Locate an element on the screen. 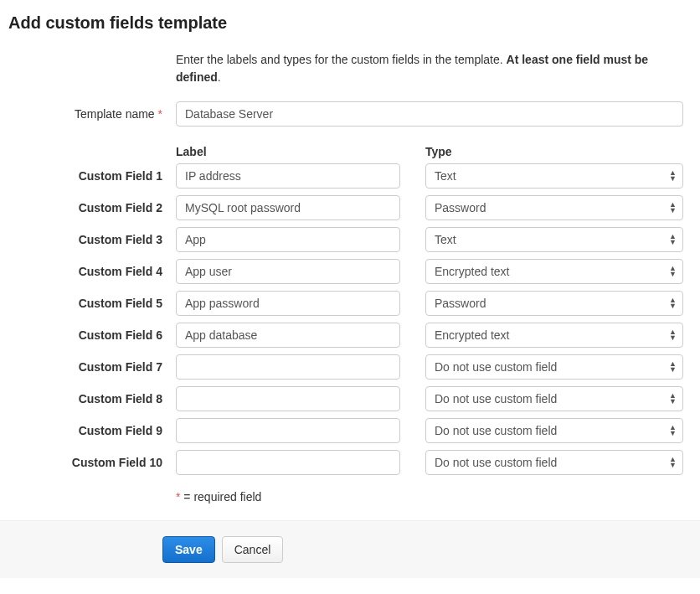 This screenshot has height=594, width=700. template-name-input is located at coordinates (430, 114).